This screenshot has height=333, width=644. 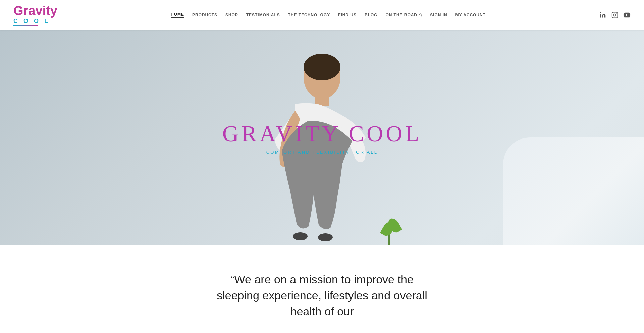 I want to click on logo: Gravity C O O L, so click(x=36, y=15).